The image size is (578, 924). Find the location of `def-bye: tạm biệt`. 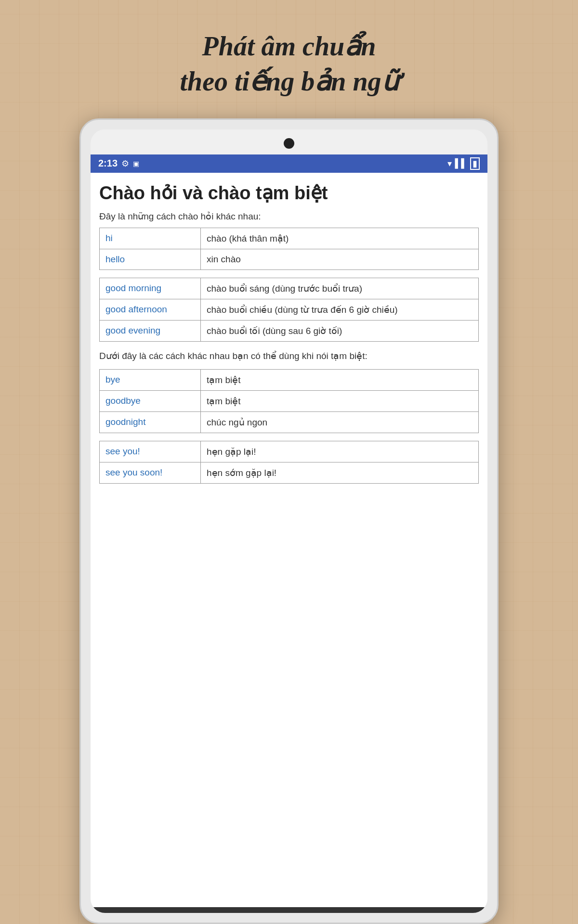

def-bye: tạm biệt is located at coordinates (340, 380).